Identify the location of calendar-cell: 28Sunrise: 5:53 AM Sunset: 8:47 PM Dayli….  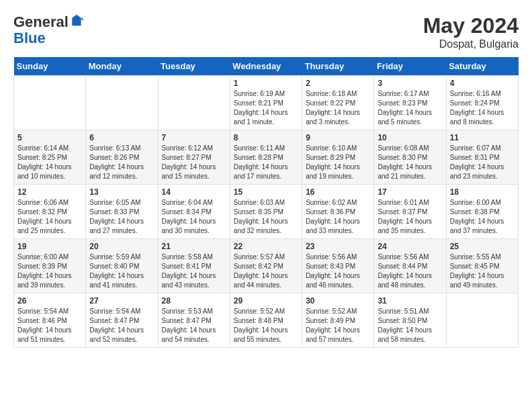
(193, 321).